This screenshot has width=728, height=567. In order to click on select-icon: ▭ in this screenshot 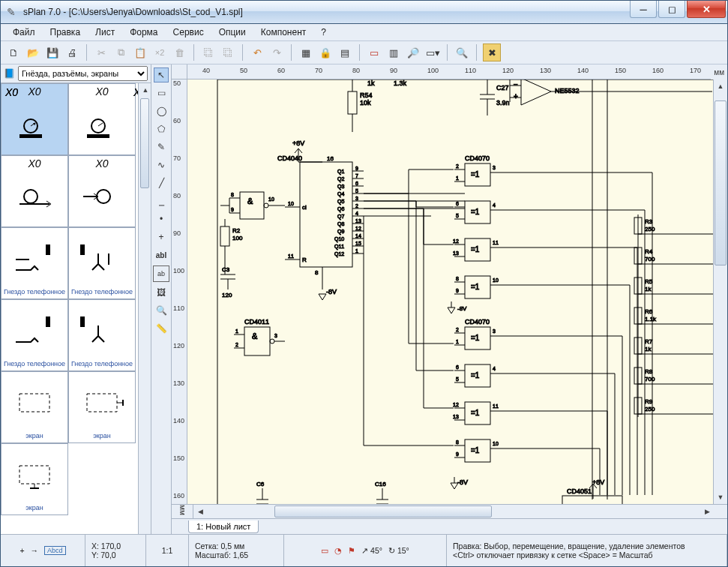, I will do `click(374, 52)`.